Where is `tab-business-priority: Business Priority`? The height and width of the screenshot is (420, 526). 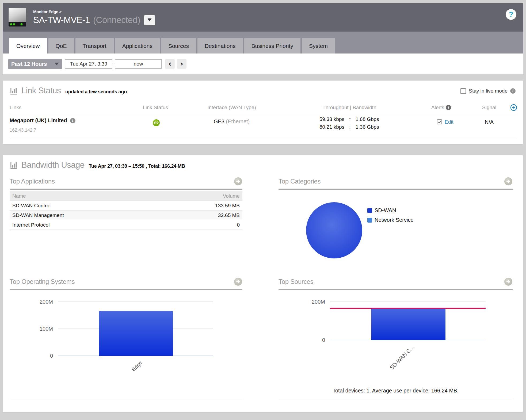 tab-business-priority: Business Priority is located at coordinates (272, 46).